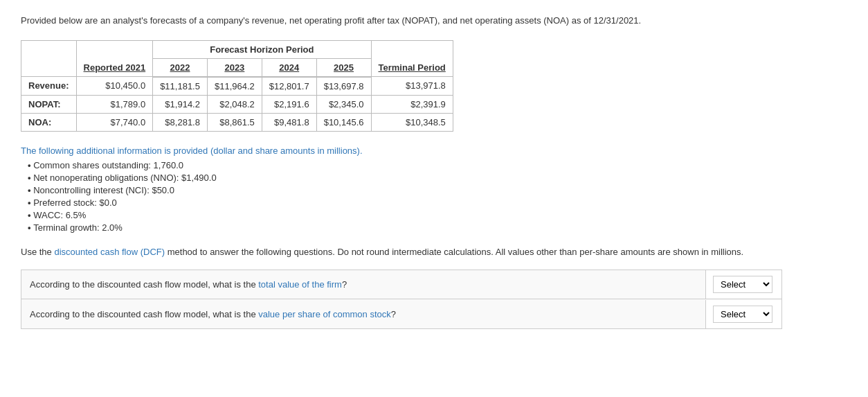 Image resolution: width=868 pixels, height=397 pixels. I want to click on terminal-value: $10,348.5, so click(412, 122).